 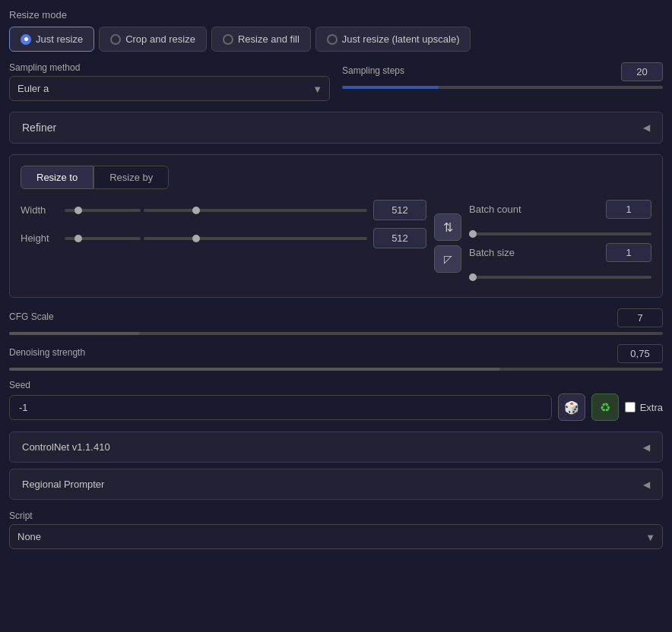 What do you see at coordinates (336, 15) in the screenshot?
I see `resize-mode-label: Resize mode` at bounding box center [336, 15].